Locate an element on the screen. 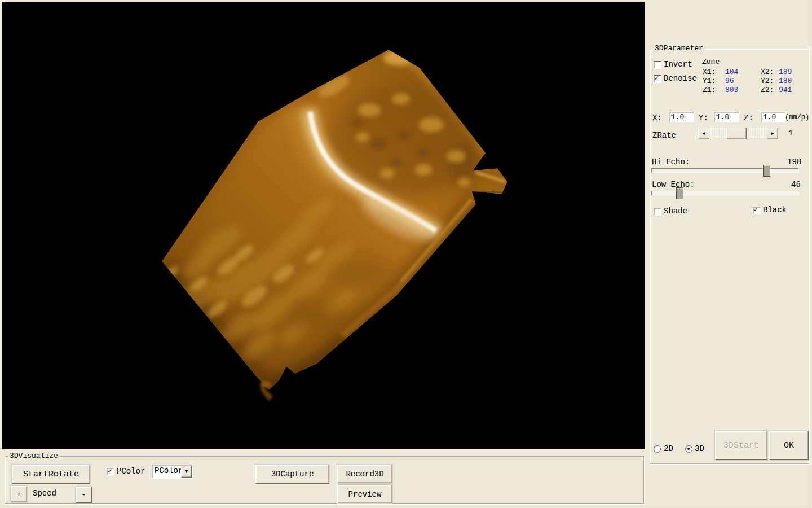 Image resolution: width=812 pixels, height=508 pixels. visualize-group-label: 3DVisualize is located at coordinates (34, 456).